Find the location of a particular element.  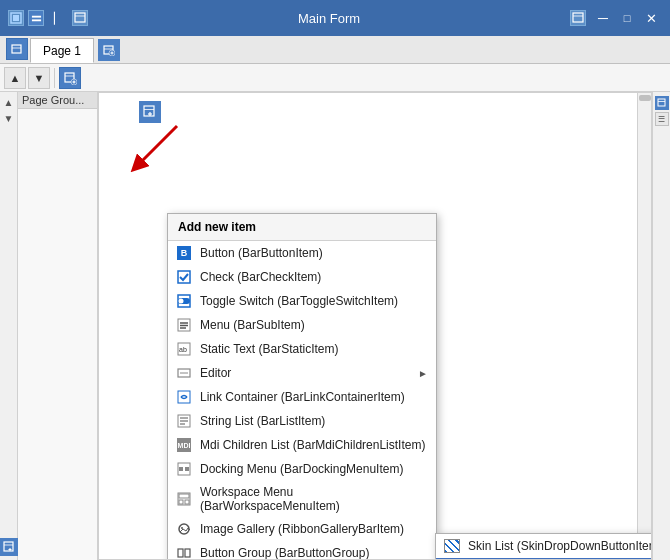

right-panel-btn is located at coordinates (662, 103).